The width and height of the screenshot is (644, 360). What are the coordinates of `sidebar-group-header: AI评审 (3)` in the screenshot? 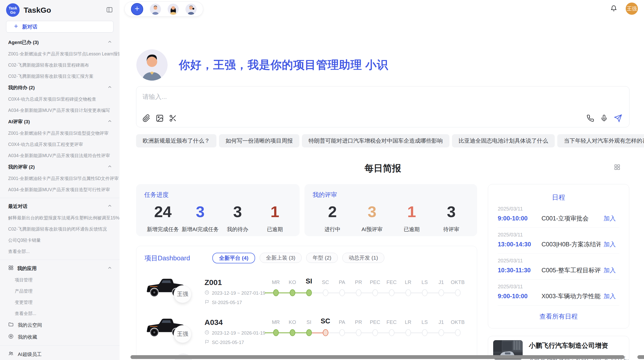 It's located at (60, 122).